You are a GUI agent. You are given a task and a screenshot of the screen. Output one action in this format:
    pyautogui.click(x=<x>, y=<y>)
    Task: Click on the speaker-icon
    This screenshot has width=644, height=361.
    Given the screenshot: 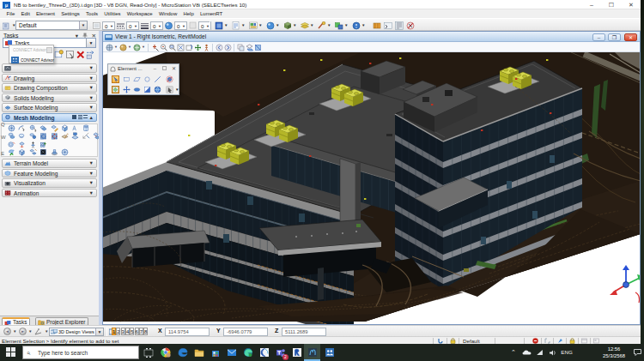 What is the action you would take?
    pyautogui.click(x=553, y=353)
    